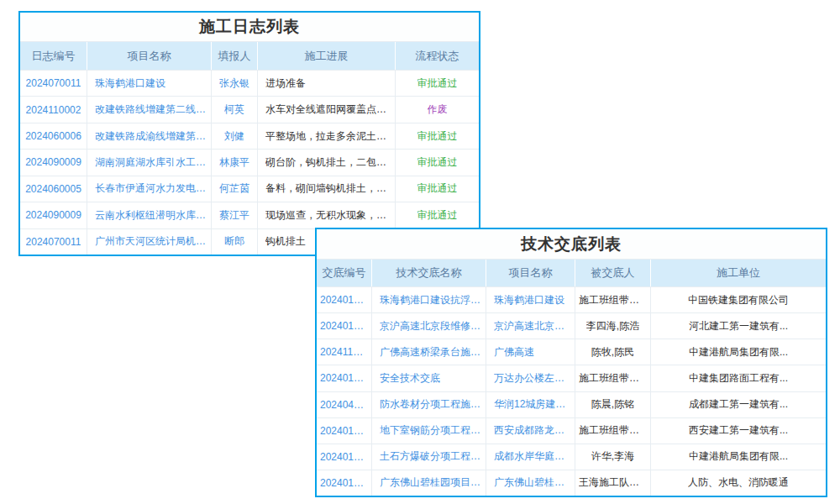 Image resolution: width=840 pixels, height=504 pixels. I want to click on project-name-link: 湖南洞庭湖水库引水工程..., so click(150, 162).